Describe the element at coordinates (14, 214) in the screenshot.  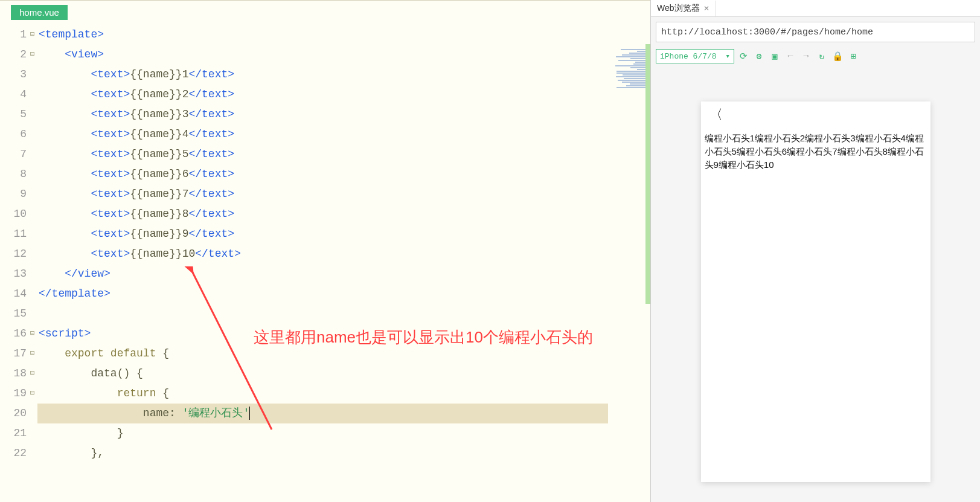
I see `line-number: 10` at that location.